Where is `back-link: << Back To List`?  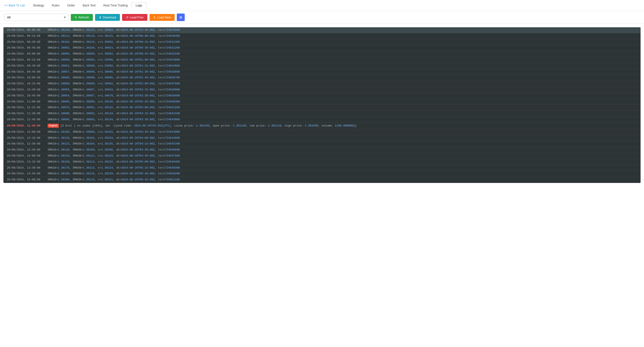
back-link: << Back To List is located at coordinates (14, 6).